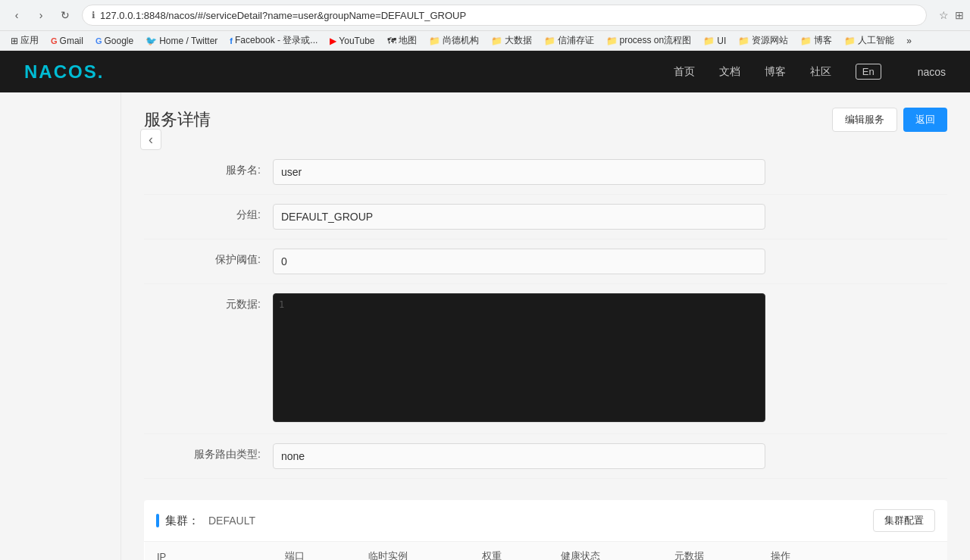 The width and height of the screenshot is (970, 560). What do you see at coordinates (152, 41) in the screenshot?
I see `twitter-icon: 🐦` at bounding box center [152, 41].